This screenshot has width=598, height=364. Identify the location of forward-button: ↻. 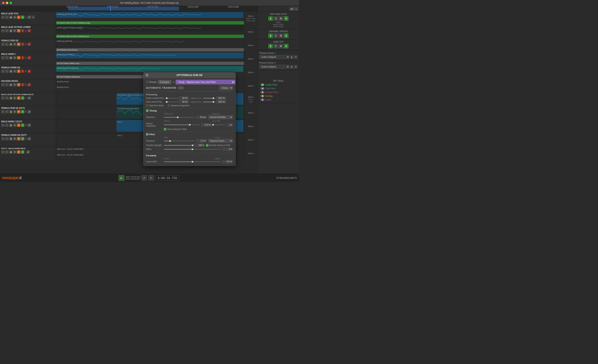
(151, 178).